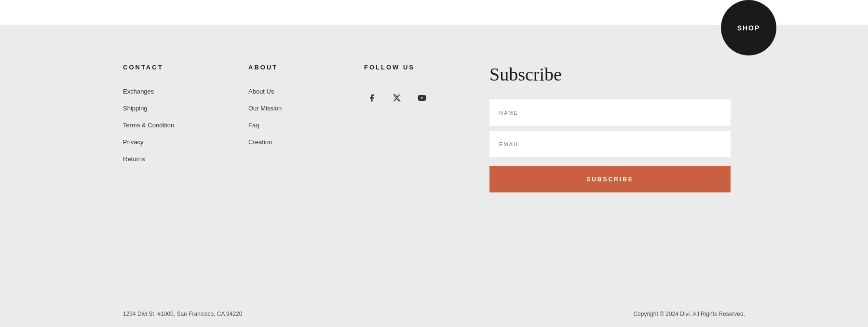 The image size is (868, 327). What do you see at coordinates (292, 92) in the screenshot?
I see `about-us-link: About Us` at bounding box center [292, 92].